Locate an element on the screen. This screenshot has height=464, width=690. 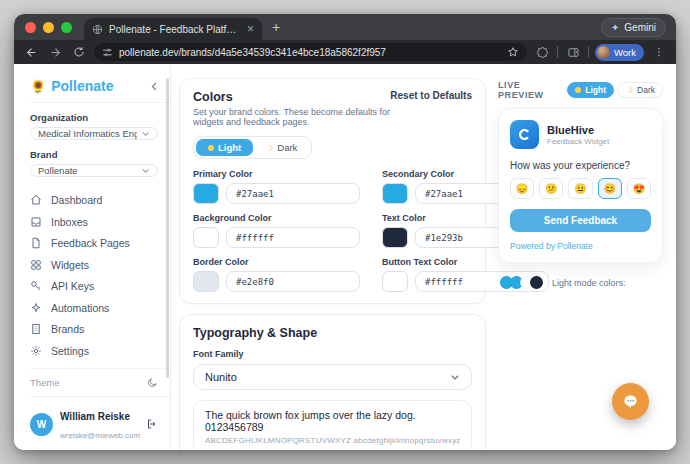
new-tab-button: + is located at coordinates (276, 27).